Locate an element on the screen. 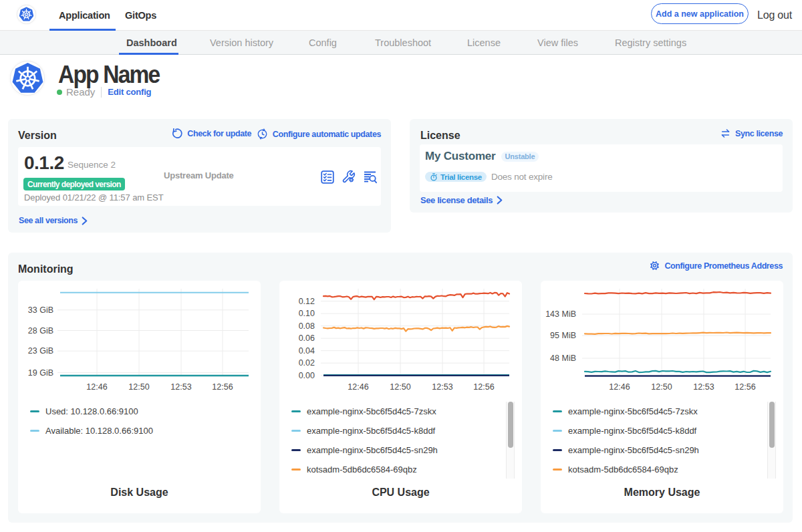  svg-text: 95 MiB is located at coordinates (563, 336).